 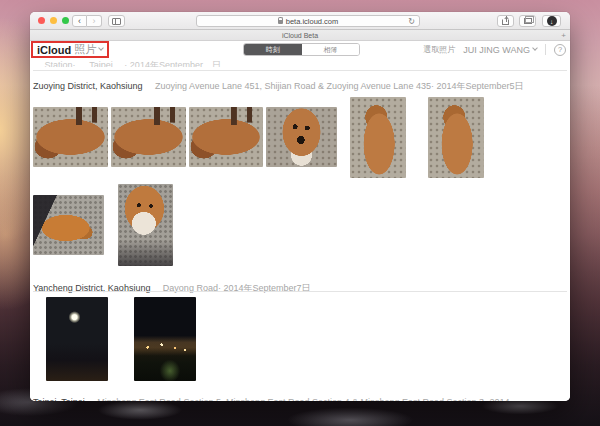 What do you see at coordinates (300, 286) in the screenshot?
I see `moment-header-yancheng: Yancheng District, Kaohsiung Dayong Road…` at bounding box center [300, 286].